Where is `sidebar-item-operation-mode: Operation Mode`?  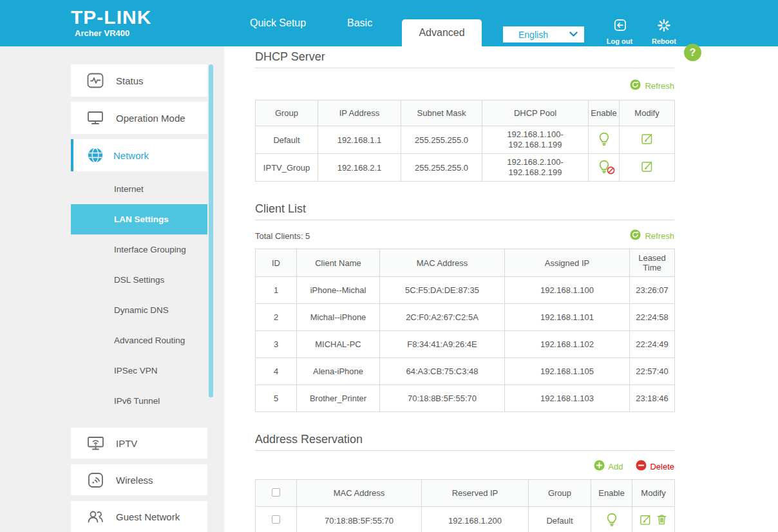 sidebar-item-operation-mode: Operation Mode is located at coordinates (139, 118).